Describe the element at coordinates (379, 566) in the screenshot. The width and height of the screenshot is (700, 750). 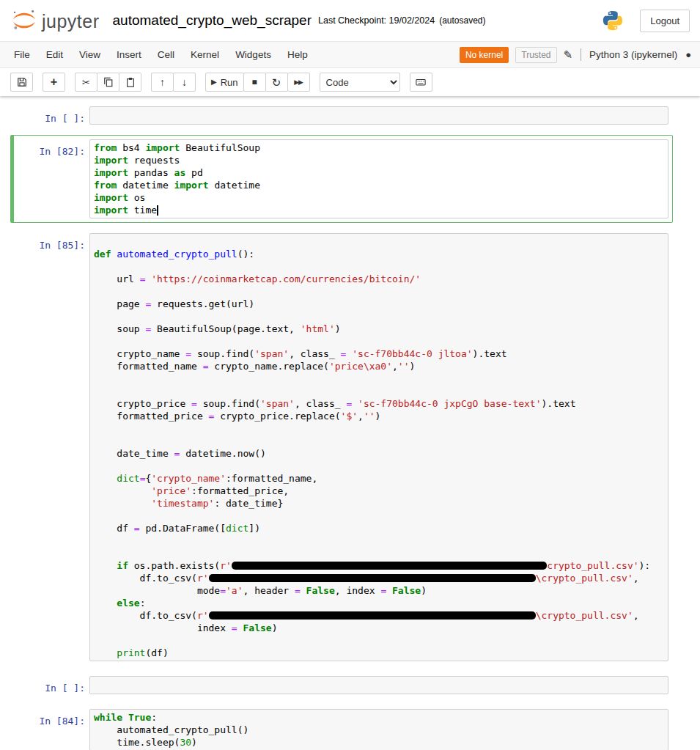
I see `code-line: if os.path.exists(r'crypto_pull.csv'):` at that location.